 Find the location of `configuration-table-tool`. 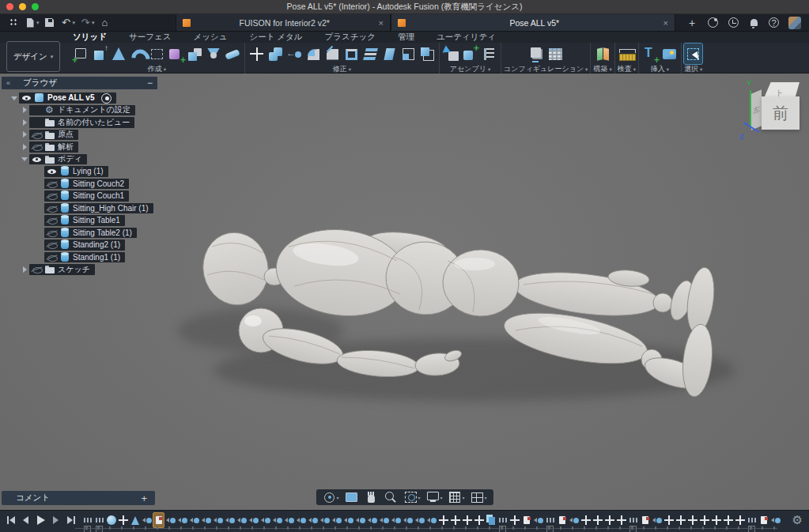

configuration-table-tool is located at coordinates (555, 54).